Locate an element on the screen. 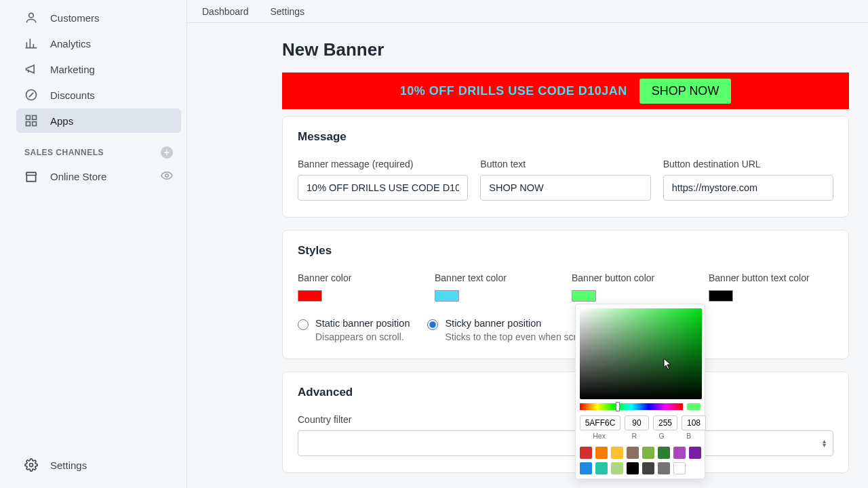 This screenshot has width=868, height=488. sidebar-item-apps: Apps is located at coordinates (99, 121).